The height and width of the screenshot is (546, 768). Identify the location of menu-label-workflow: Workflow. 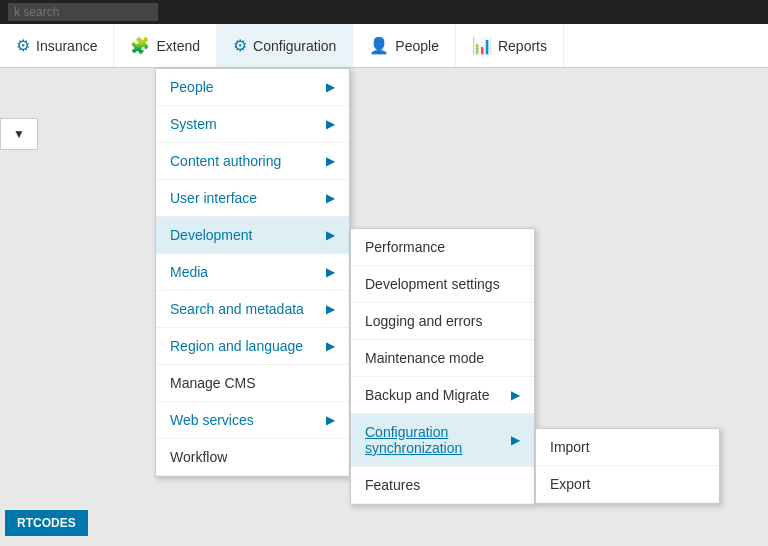
(198, 457).